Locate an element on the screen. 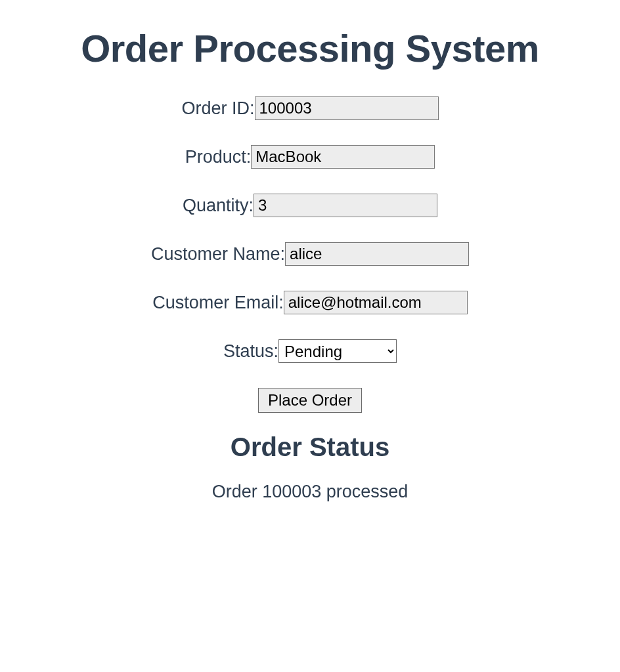  submit-row: Place Order is located at coordinates (310, 400).